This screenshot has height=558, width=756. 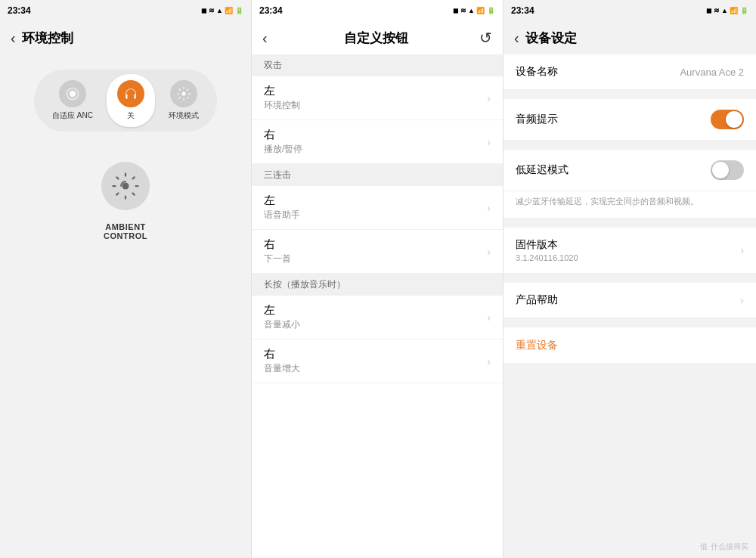 I want to click on ambient-icon-large, so click(x=125, y=186).